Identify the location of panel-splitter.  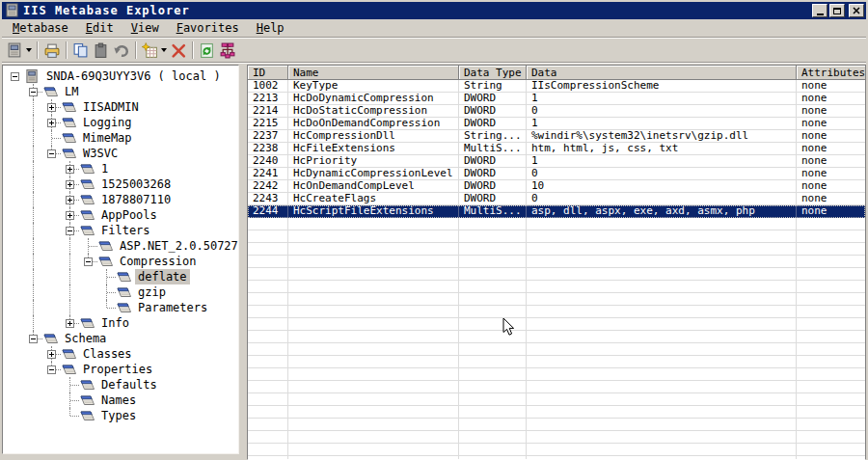
(243, 262).